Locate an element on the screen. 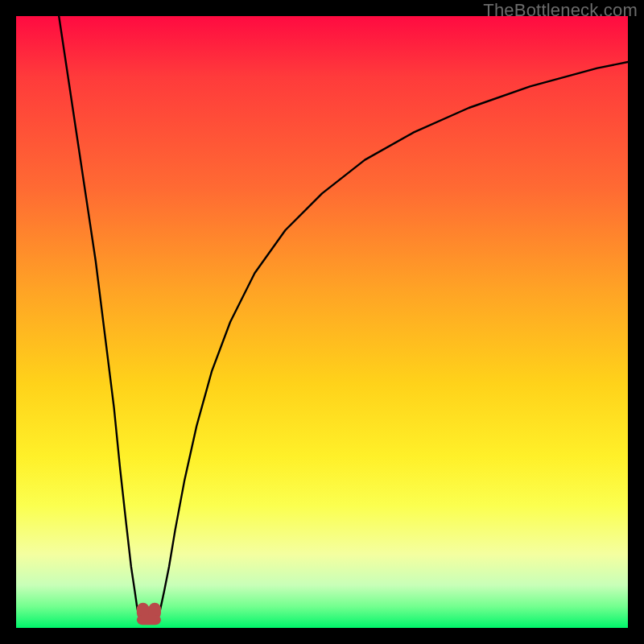 The width and height of the screenshot is (644, 644). curve-left-branch is located at coordinates (99, 317).